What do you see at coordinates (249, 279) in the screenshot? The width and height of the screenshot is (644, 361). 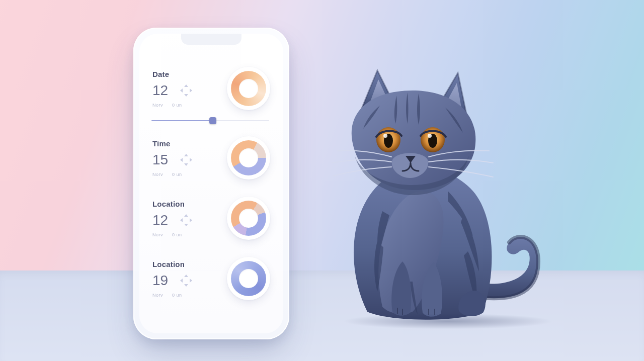 I see `donut-blue-icon` at bounding box center [249, 279].